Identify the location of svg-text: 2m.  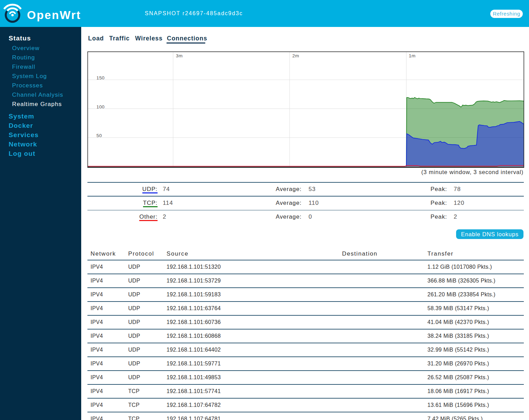
(296, 56).